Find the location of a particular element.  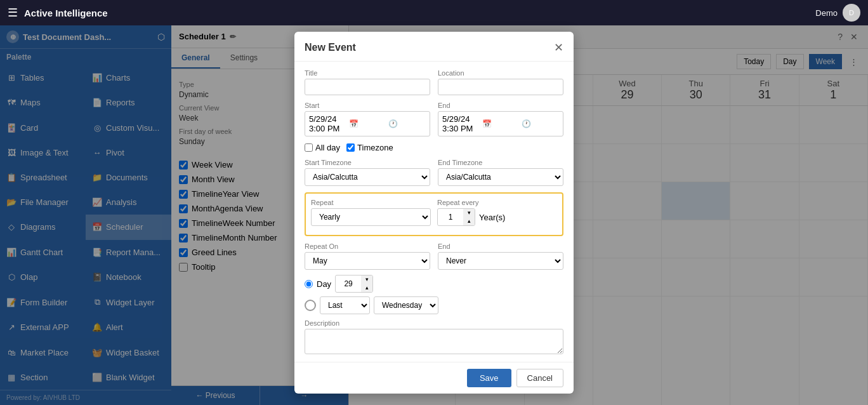

repeat-section: Repeat Never Daily Weekly Monthly Yearly… is located at coordinates (434, 215).